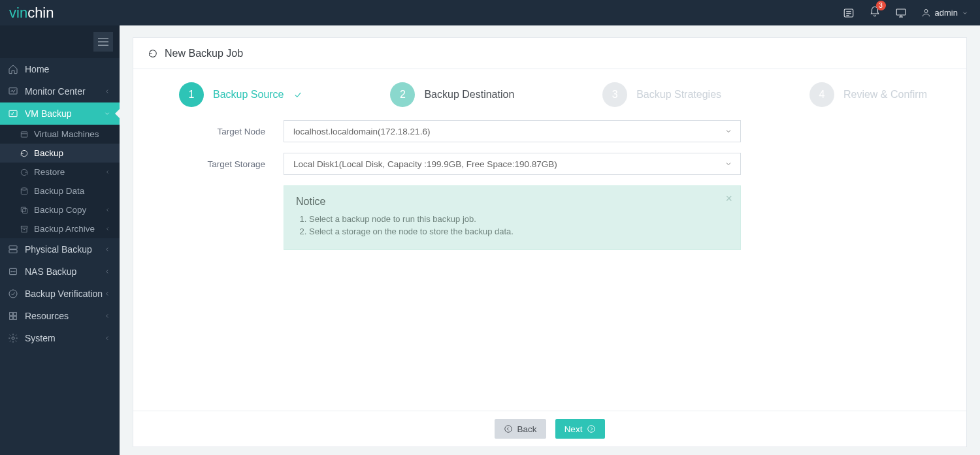  Describe the element at coordinates (520, 429) in the screenshot. I see `back-button: Back` at that location.